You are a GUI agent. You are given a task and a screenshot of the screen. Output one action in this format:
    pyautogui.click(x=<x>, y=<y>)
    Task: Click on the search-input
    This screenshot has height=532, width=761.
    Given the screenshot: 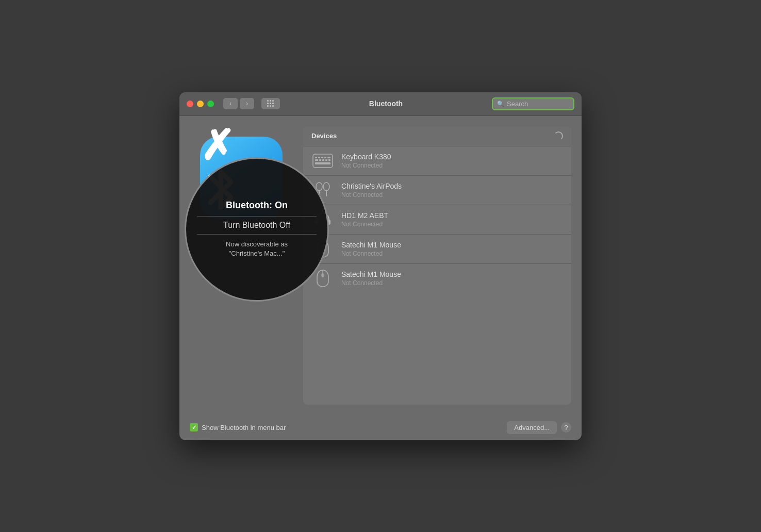 What is the action you would take?
    pyautogui.click(x=538, y=104)
    